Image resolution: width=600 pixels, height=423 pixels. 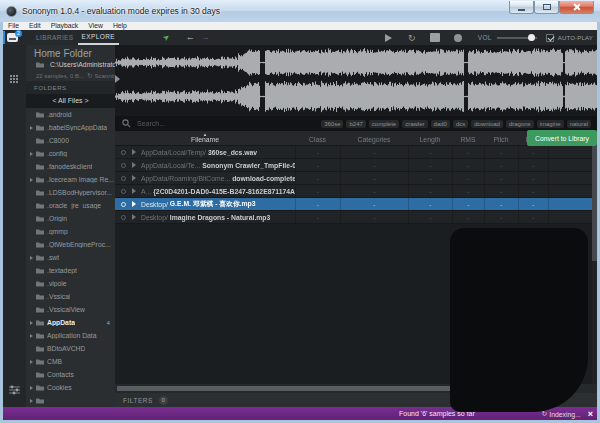 What do you see at coordinates (356, 80) in the screenshot?
I see `waveform-display` at bounding box center [356, 80].